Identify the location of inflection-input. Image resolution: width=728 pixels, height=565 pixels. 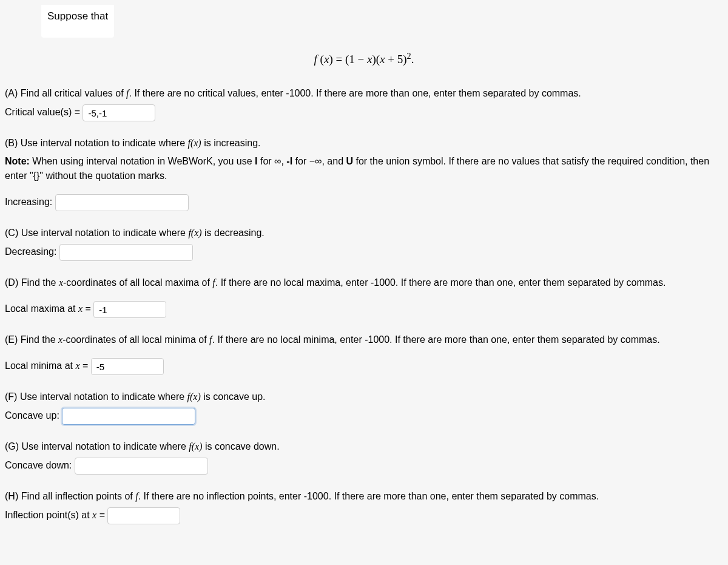
(144, 516).